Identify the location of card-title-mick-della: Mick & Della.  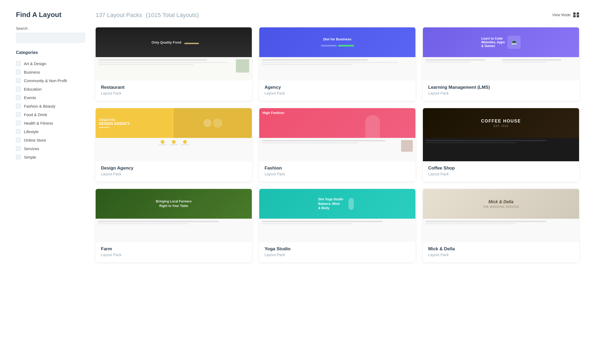
(501, 249).